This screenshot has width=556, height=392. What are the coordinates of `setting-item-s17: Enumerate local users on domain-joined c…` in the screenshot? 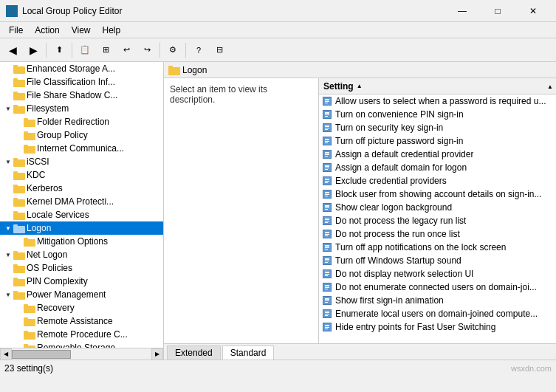 It's located at (437, 314).